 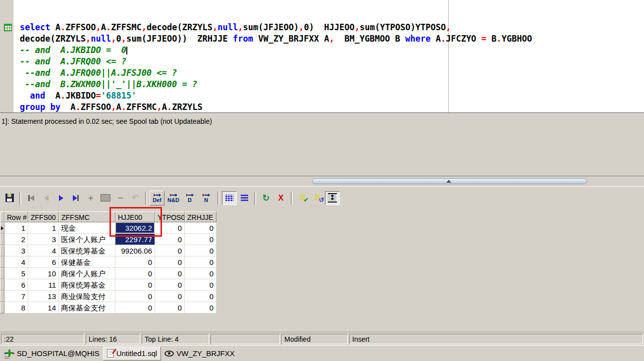 I want to click on cell: 保健基金, so click(x=87, y=262).